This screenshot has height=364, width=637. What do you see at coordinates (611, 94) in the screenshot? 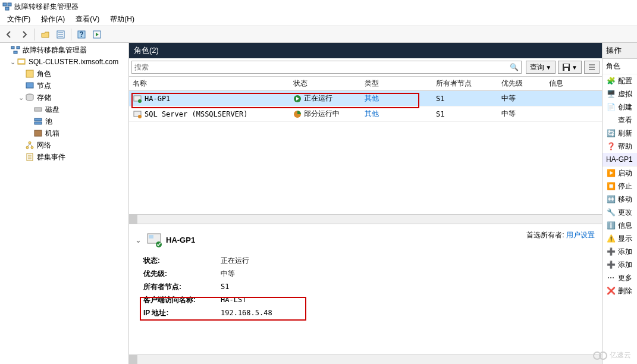
I see `vm-icon: 🖥️` at bounding box center [611, 94].